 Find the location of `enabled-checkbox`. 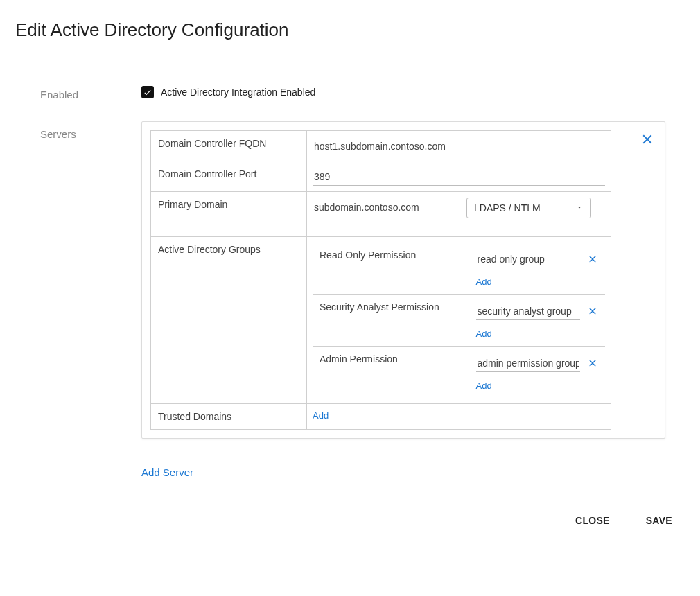

enabled-checkbox is located at coordinates (148, 92).